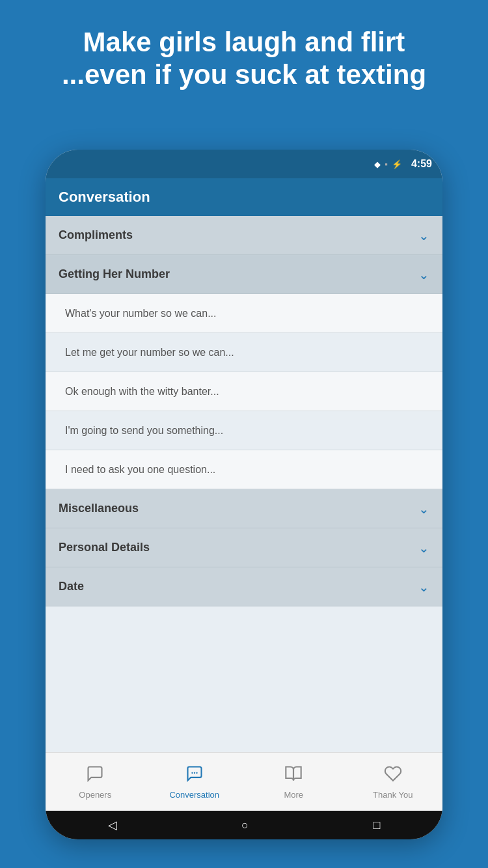 This screenshot has height=868, width=488. What do you see at coordinates (195, 782) in the screenshot?
I see `nav-item-conversation: Conversation` at bounding box center [195, 782].